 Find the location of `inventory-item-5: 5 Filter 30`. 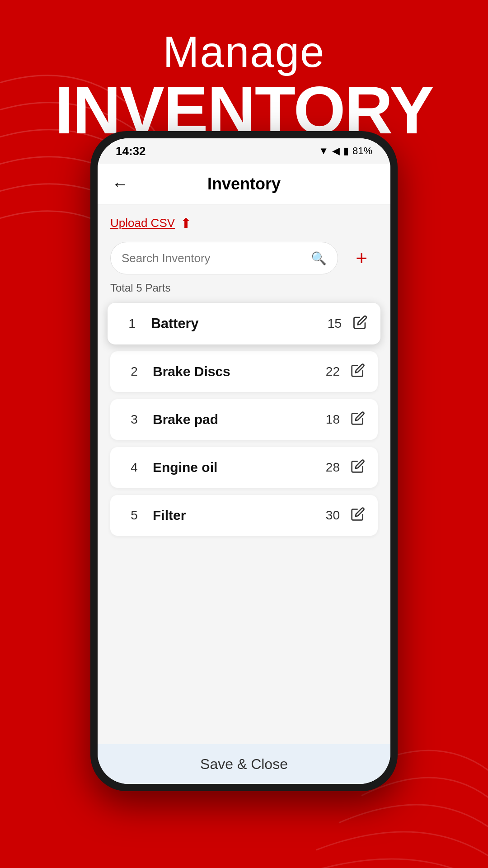

inventory-item-5: 5 Filter 30 is located at coordinates (244, 515).